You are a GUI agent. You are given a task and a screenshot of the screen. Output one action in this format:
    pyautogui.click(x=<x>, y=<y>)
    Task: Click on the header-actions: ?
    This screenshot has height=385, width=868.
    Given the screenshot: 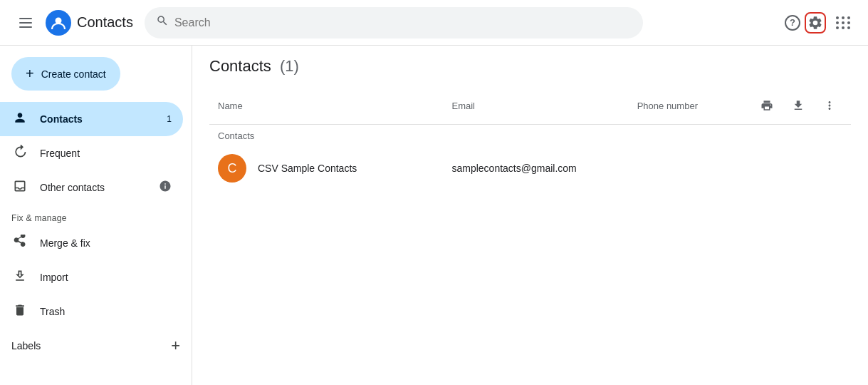 What is the action you would take?
    pyautogui.click(x=820, y=23)
    